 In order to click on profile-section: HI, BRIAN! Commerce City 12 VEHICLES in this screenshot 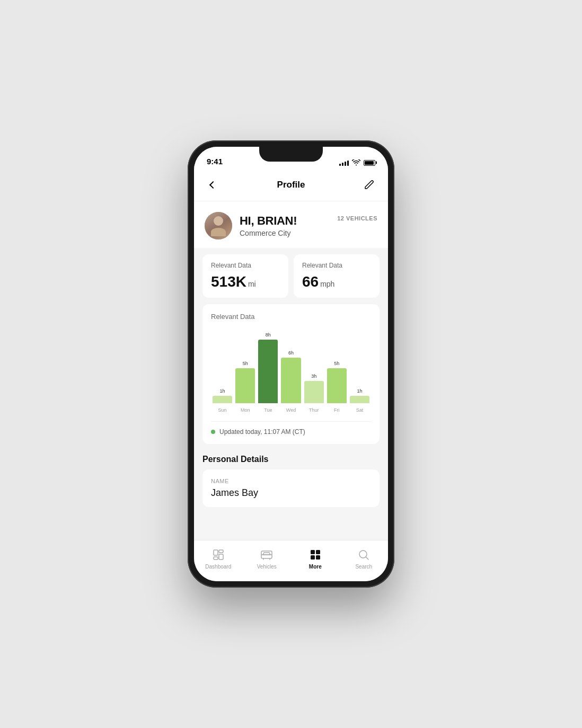, I will do `click(291, 225)`.